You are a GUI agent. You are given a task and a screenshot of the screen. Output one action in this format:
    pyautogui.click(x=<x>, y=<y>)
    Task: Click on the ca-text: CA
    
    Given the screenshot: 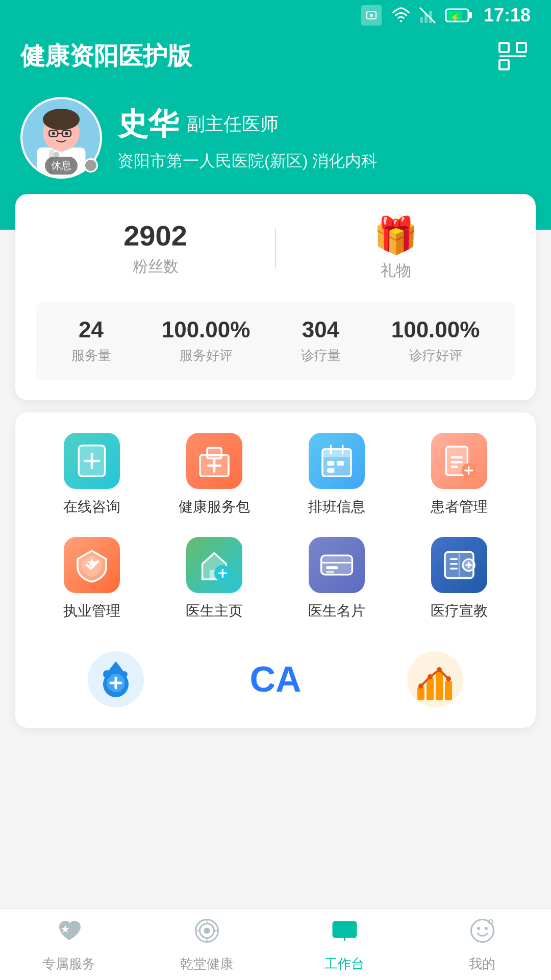 What is the action you would take?
    pyautogui.click(x=276, y=679)
    